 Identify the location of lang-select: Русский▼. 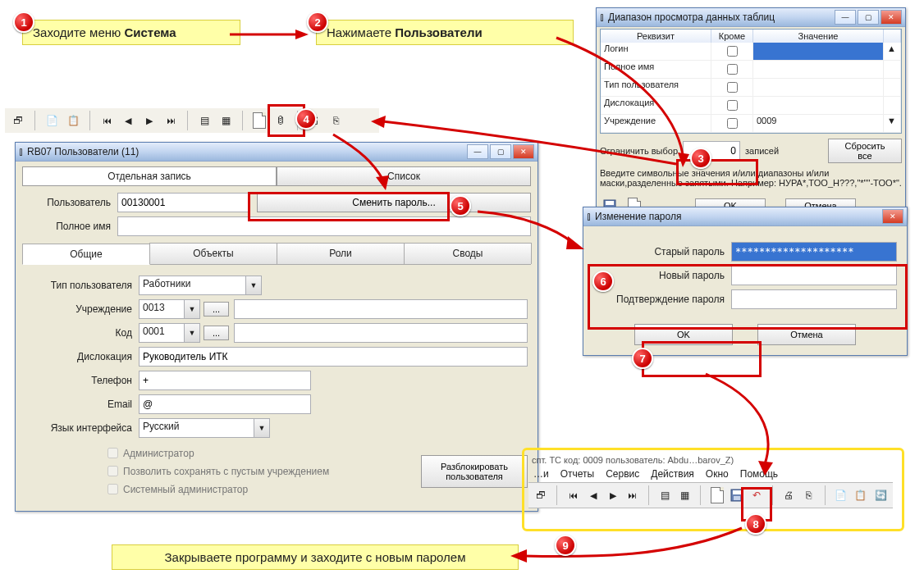
(204, 428).